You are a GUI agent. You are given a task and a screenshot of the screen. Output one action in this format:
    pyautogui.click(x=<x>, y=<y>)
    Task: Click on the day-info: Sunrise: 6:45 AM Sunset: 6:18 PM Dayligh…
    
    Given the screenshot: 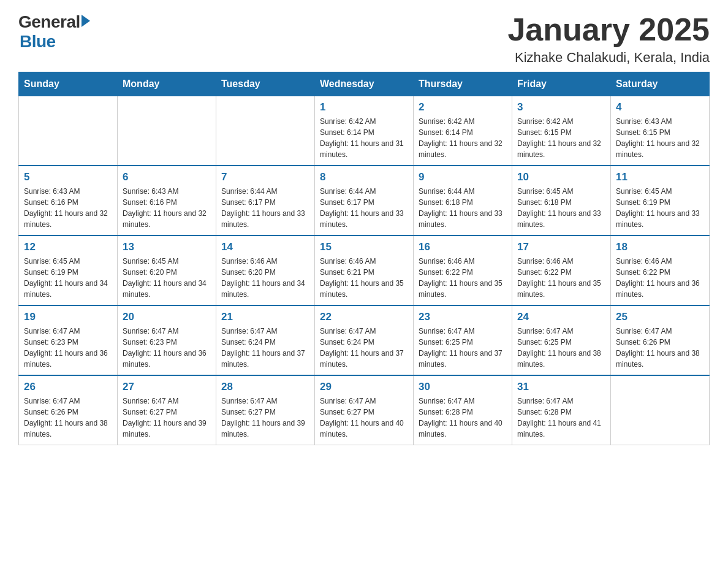 What is the action you would take?
    pyautogui.click(x=561, y=208)
    